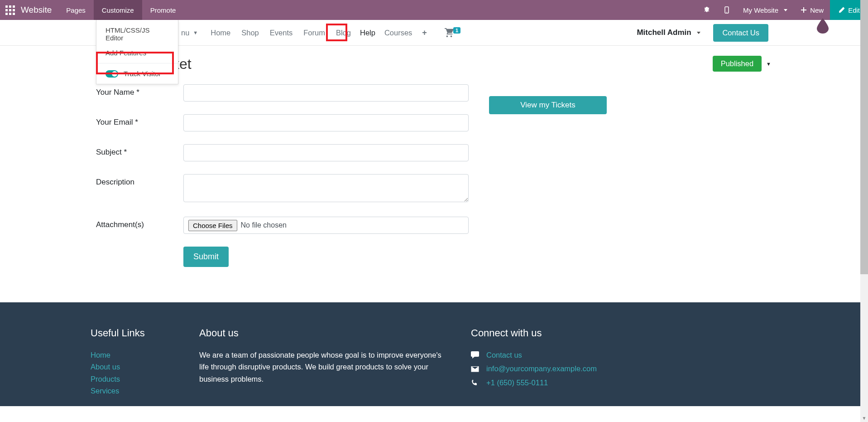  Describe the element at coordinates (112, 74) in the screenshot. I see `toggle-switch-icon` at that location.